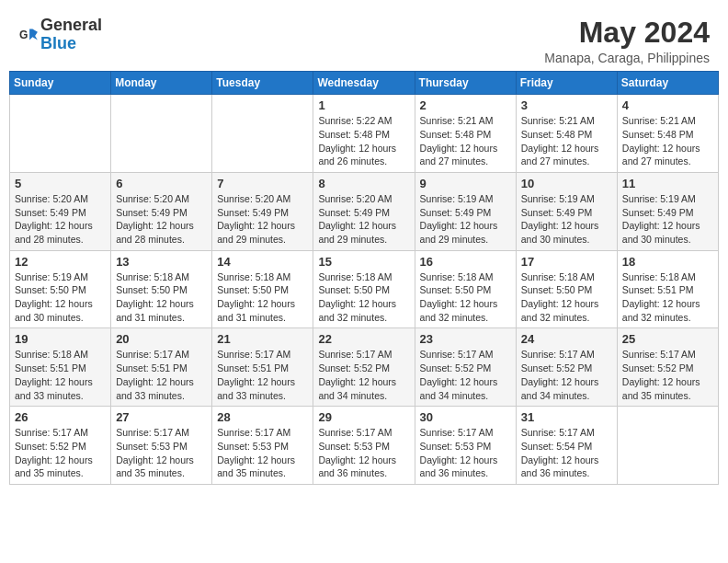  Describe the element at coordinates (566, 184) in the screenshot. I see `day-number: 10` at that location.